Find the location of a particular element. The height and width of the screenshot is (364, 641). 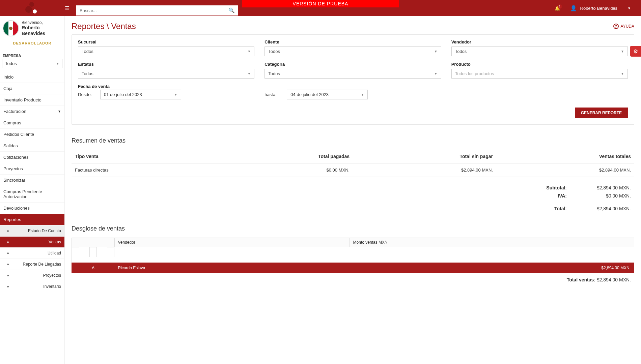

producto-select: Todos los productos▼ is located at coordinates (540, 73).